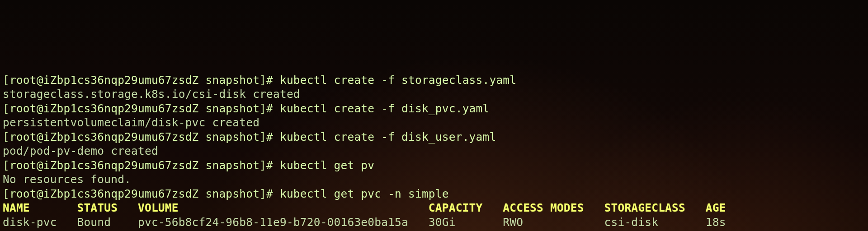 The height and width of the screenshot is (231, 868). What do you see at coordinates (388, 137) in the screenshot?
I see `cmd-3: kubectl create -f disk_user.yaml` at bounding box center [388, 137].